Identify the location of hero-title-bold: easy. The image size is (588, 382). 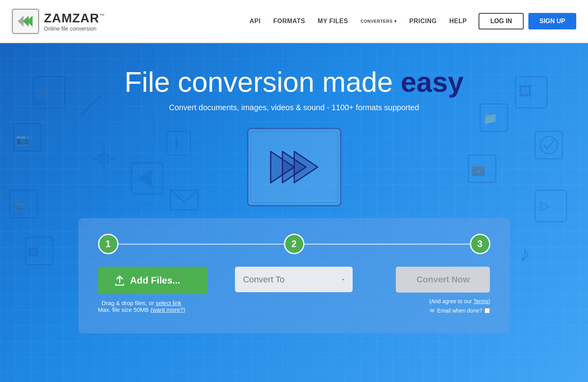
(432, 82).